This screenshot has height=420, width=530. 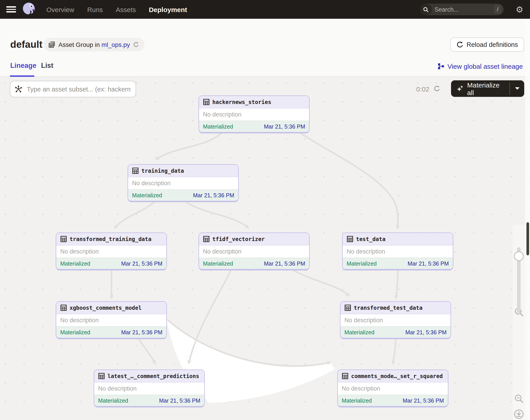 I want to click on refresh-timer: 0:02, so click(x=423, y=89).